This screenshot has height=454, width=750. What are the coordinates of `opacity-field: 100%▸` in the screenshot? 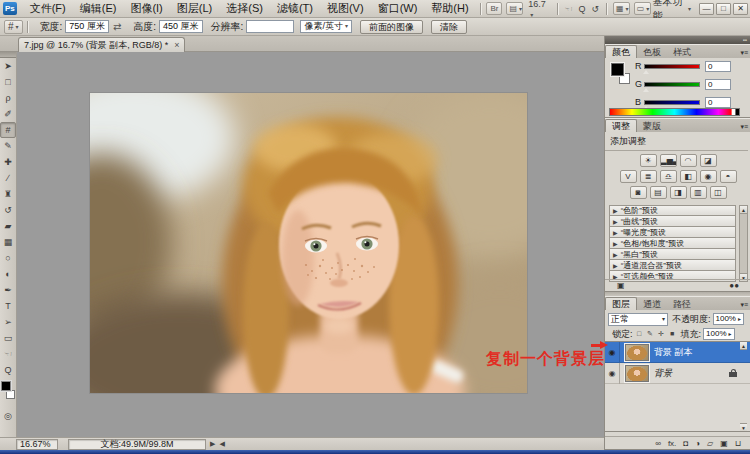 It's located at (728, 319).